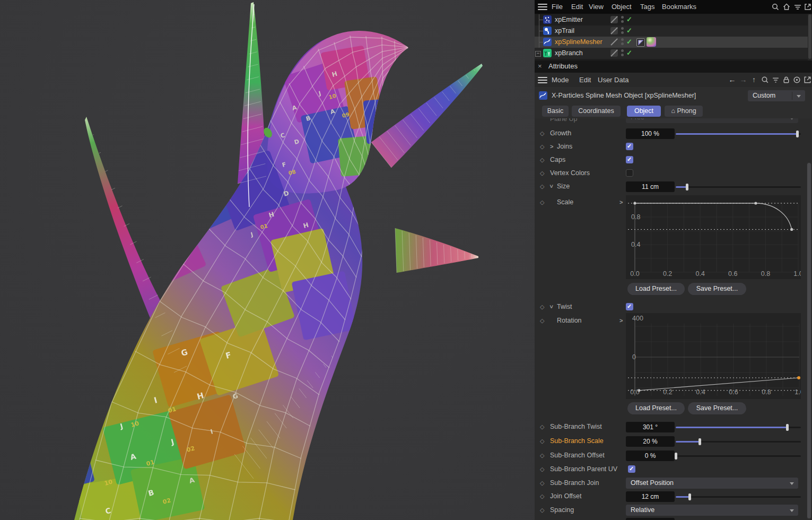 This screenshot has height=520, width=812. I want to click on sub-branch-twist-value: 301 °, so click(650, 427).